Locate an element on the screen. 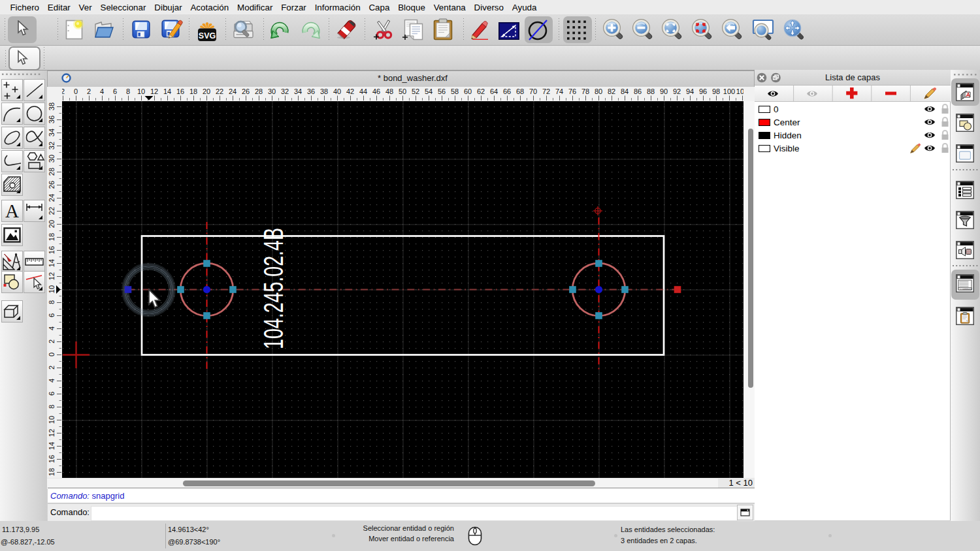  svg-text: 44 is located at coordinates (363, 91).